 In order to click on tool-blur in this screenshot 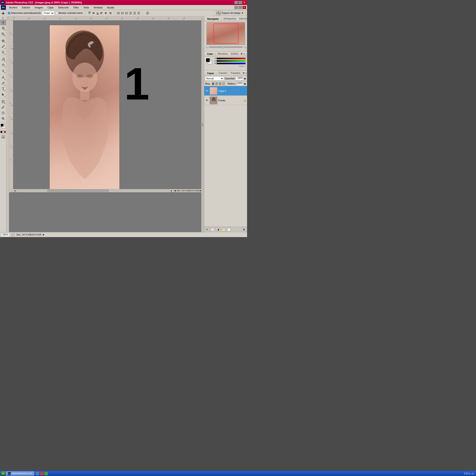, I will do `click(3, 65)`.